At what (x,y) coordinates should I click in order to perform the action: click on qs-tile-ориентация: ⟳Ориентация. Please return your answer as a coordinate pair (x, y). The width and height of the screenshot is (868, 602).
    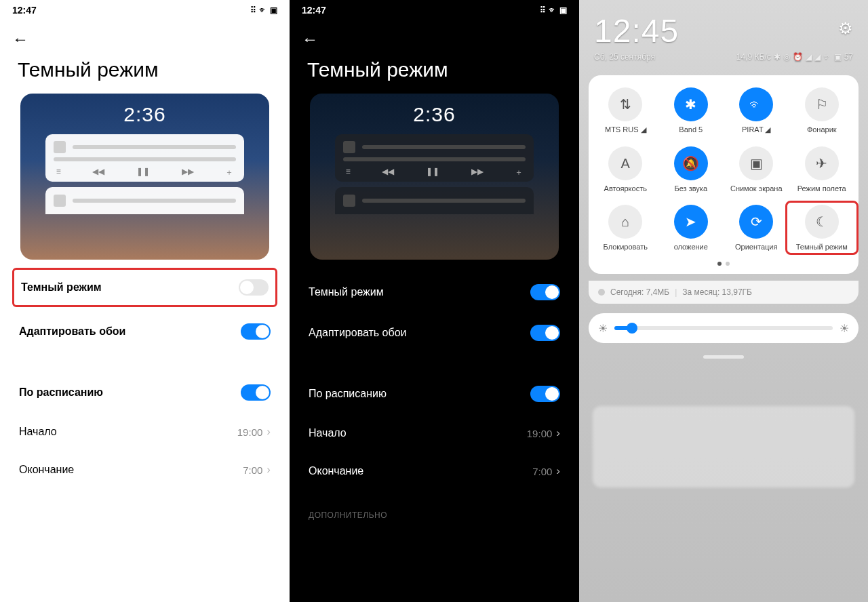
    Looking at the image, I should click on (757, 228).